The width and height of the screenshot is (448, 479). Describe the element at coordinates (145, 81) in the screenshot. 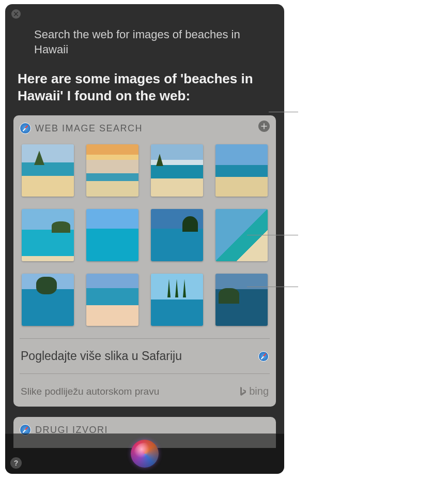

I see `siri-response-text: Here are some images of 'beaches in Hawa…` at that location.